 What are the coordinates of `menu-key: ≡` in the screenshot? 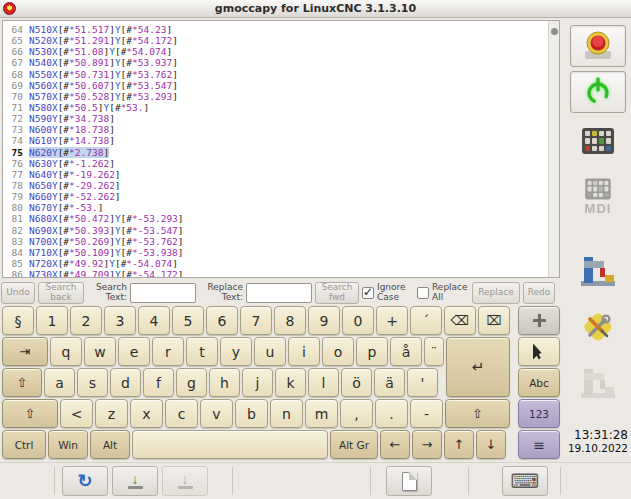 It's located at (539, 444).